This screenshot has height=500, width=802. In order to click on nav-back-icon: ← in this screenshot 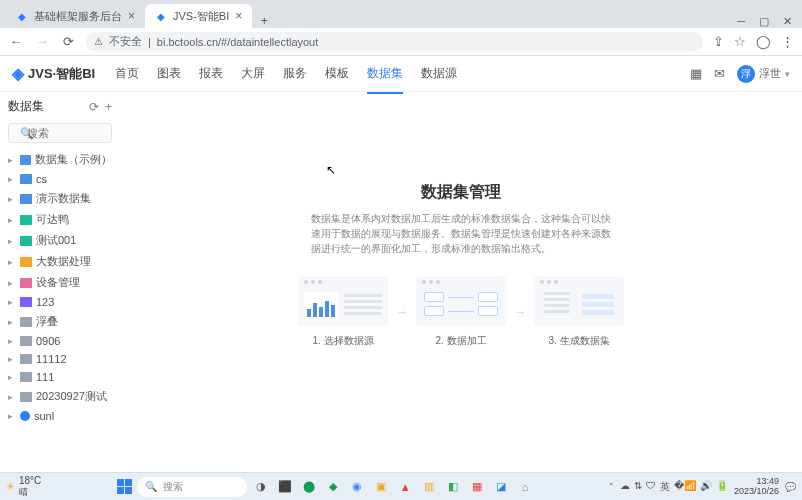, I will do `click(16, 42)`.